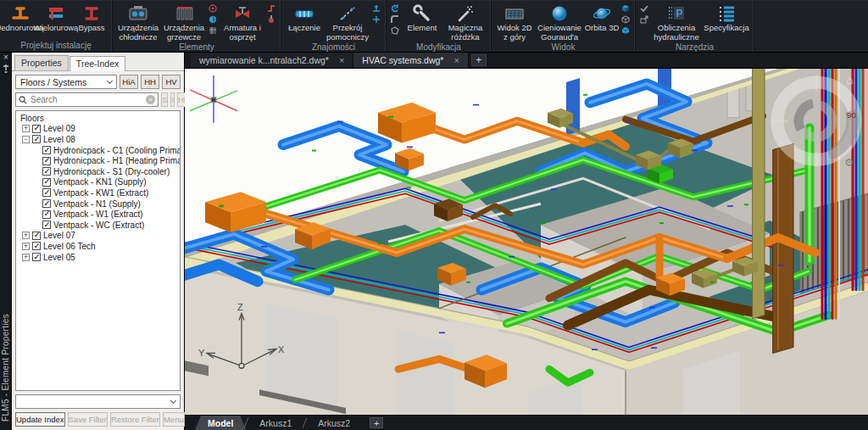 The height and width of the screenshot is (430, 868). Describe the element at coordinates (602, 21) in the screenshot. I see `ribbon-button-orbita: Orbita 3D` at that location.